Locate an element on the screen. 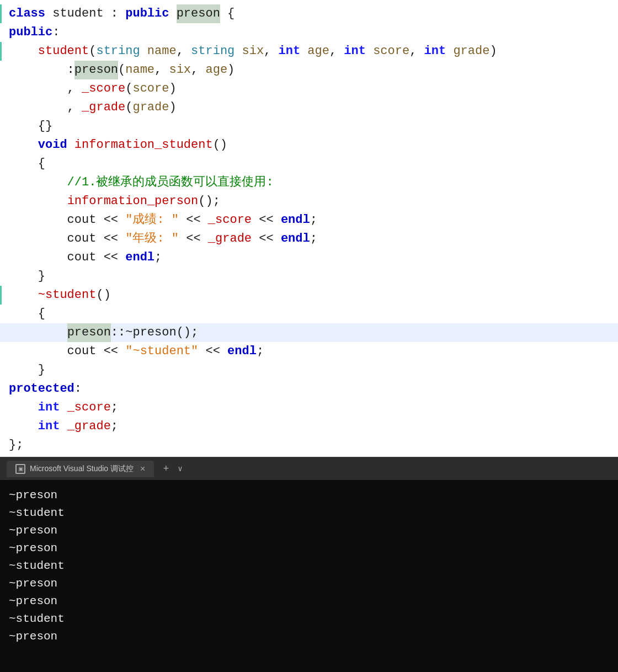 This screenshot has height=672, width=618. output-line-9: ~preson is located at coordinates (309, 637).